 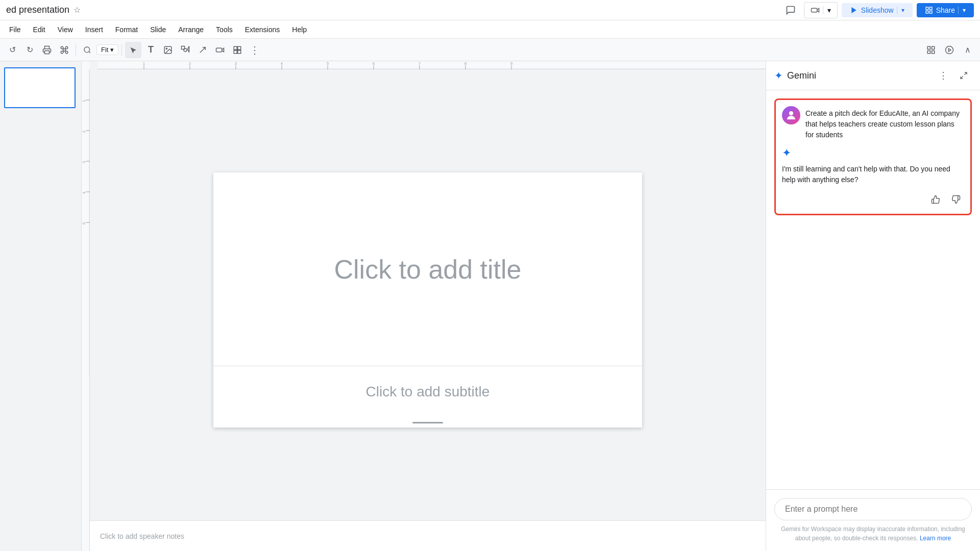 I want to click on menu-item-slide: Slide, so click(x=158, y=30).